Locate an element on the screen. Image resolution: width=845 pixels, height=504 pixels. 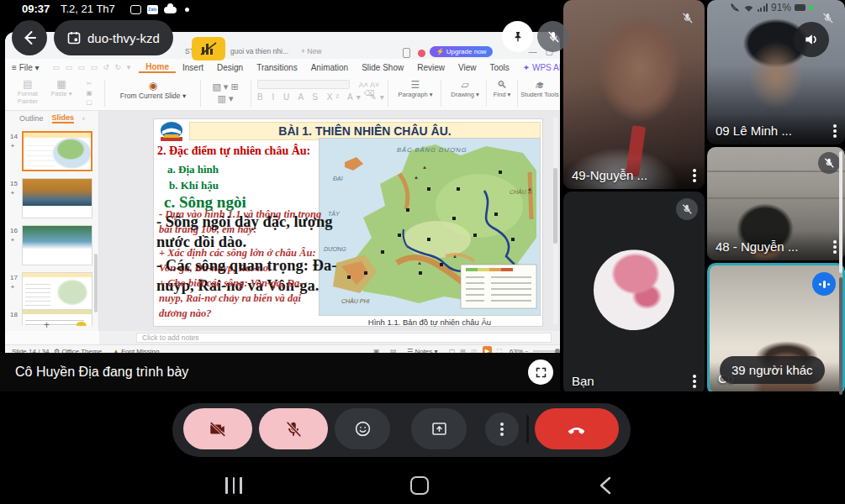
menu-home: Home is located at coordinates (157, 67).